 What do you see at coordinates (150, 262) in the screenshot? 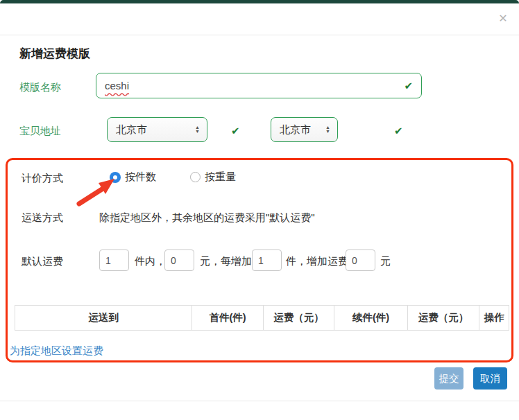
I see `default-fee-text-1: 件内，` at bounding box center [150, 262].